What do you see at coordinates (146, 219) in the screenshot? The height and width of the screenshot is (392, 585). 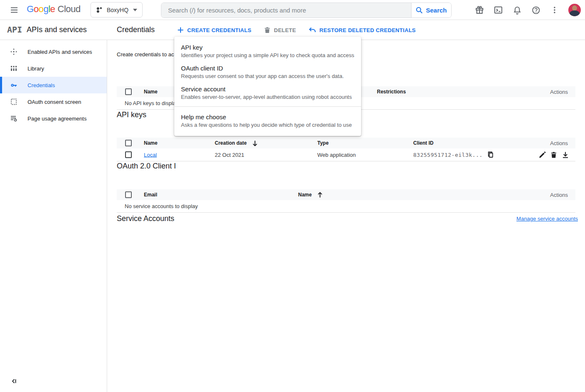 I see `service-accounts-heading: Service Accounts` at bounding box center [146, 219].